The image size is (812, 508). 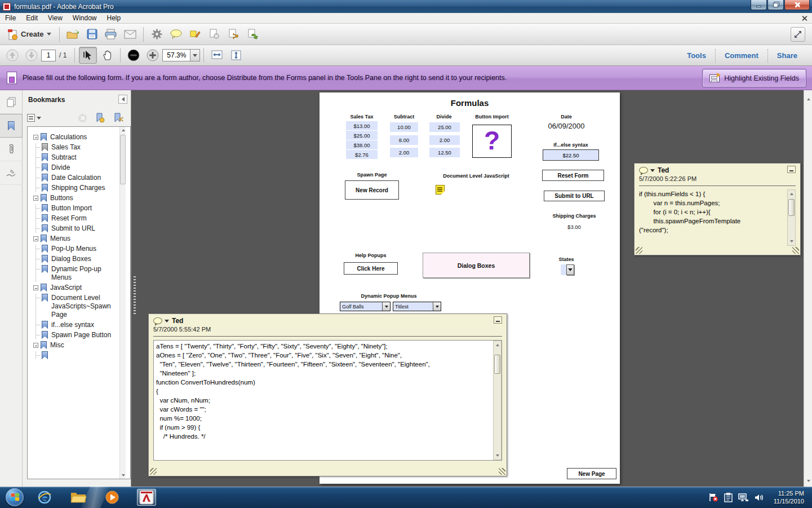 What do you see at coordinates (81, 307) in the screenshot?
I see `bookmark-document-level-javascripts: Document Level JavaScripts~Spawn Page` at bounding box center [81, 307].